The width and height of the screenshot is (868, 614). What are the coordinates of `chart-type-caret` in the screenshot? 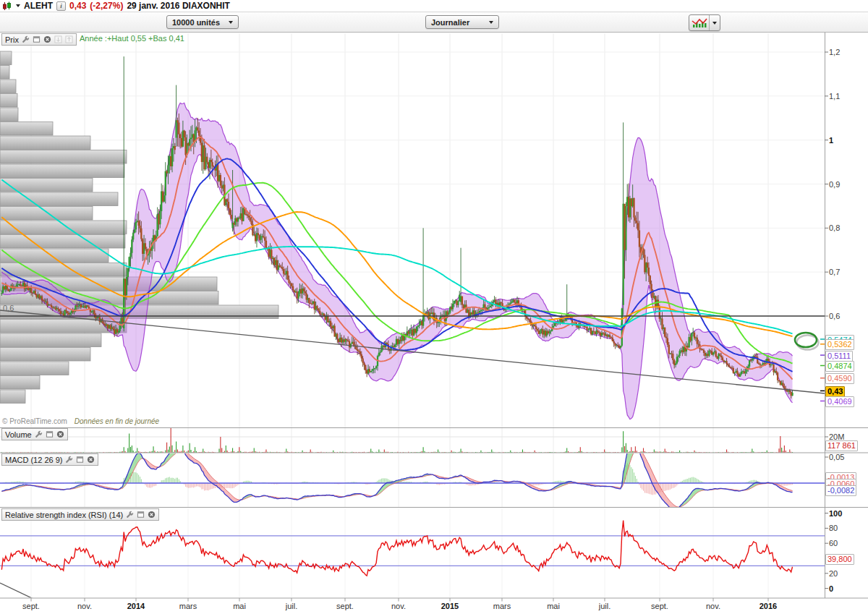 It's located at (715, 23).